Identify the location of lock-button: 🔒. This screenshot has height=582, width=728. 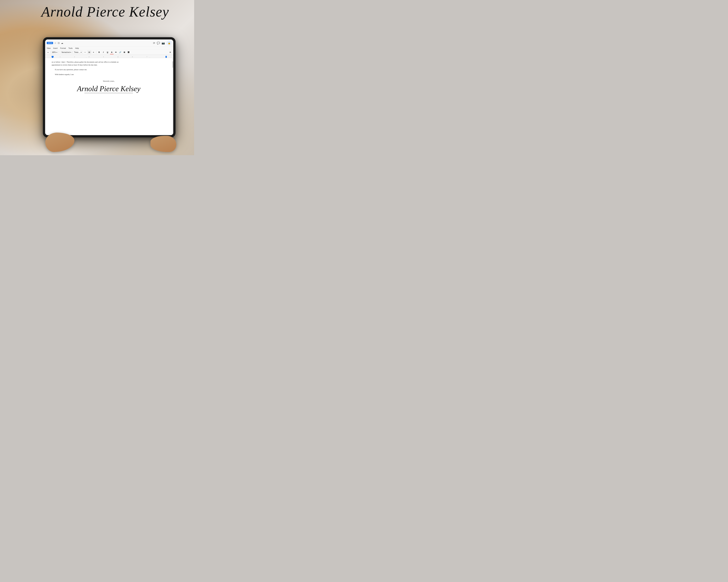
(169, 43).